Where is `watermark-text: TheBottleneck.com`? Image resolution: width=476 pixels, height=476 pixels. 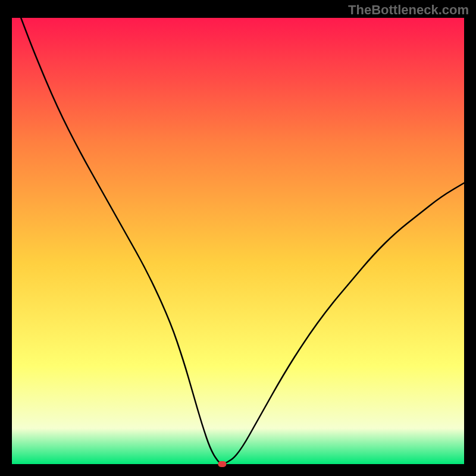
watermark-text: TheBottleneck.com is located at coordinates (408, 10).